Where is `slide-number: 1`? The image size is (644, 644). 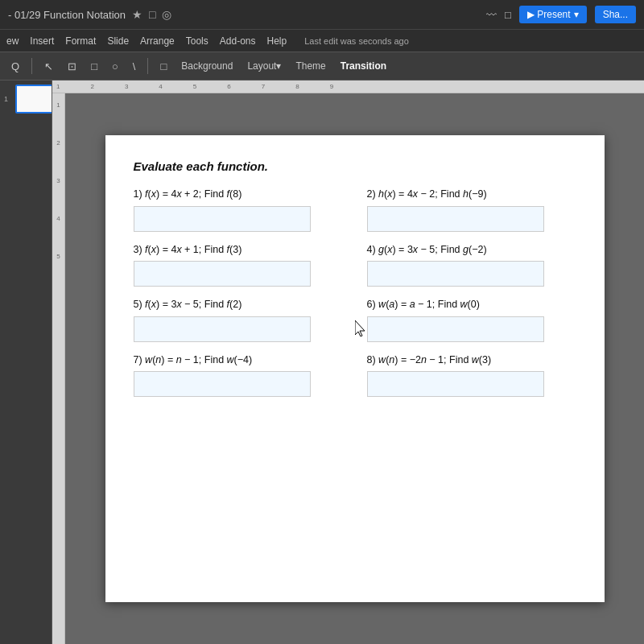 slide-number: 1 is located at coordinates (6, 99).